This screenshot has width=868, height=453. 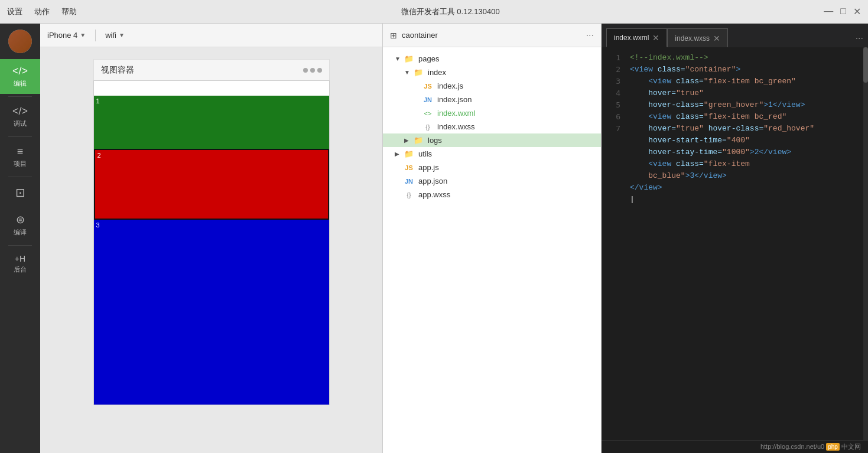 I want to click on tab-index-wxss: index.wxss ✕, so click(x=697, y=38).